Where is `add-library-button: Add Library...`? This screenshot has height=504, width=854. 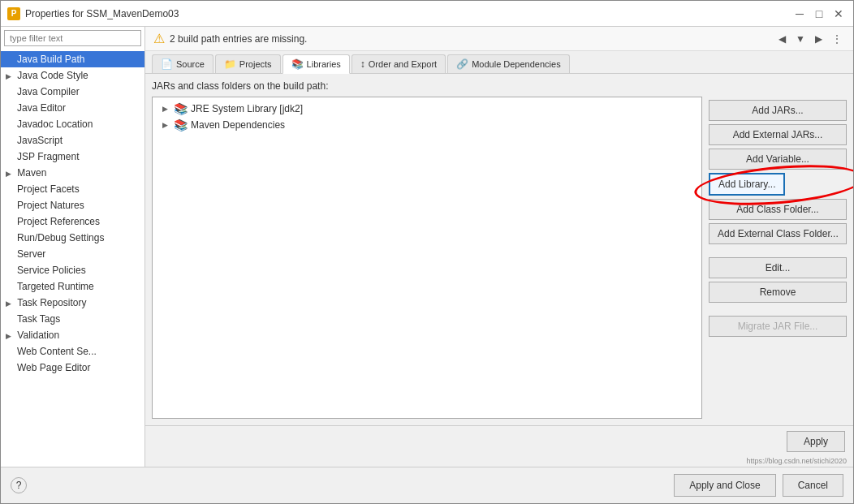
add-library-button: Add Library... is located at coordinates (747, 184).